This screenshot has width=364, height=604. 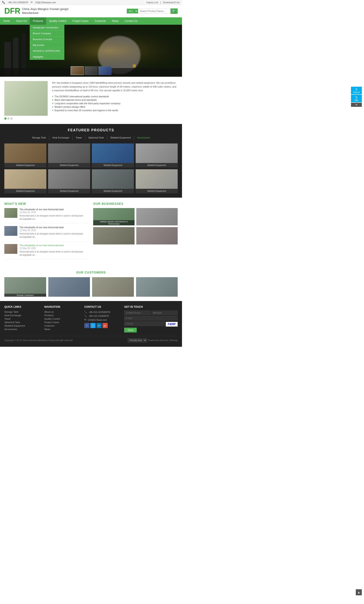 I want to click on email2-icon: ✉, so click(x=85, y=320).